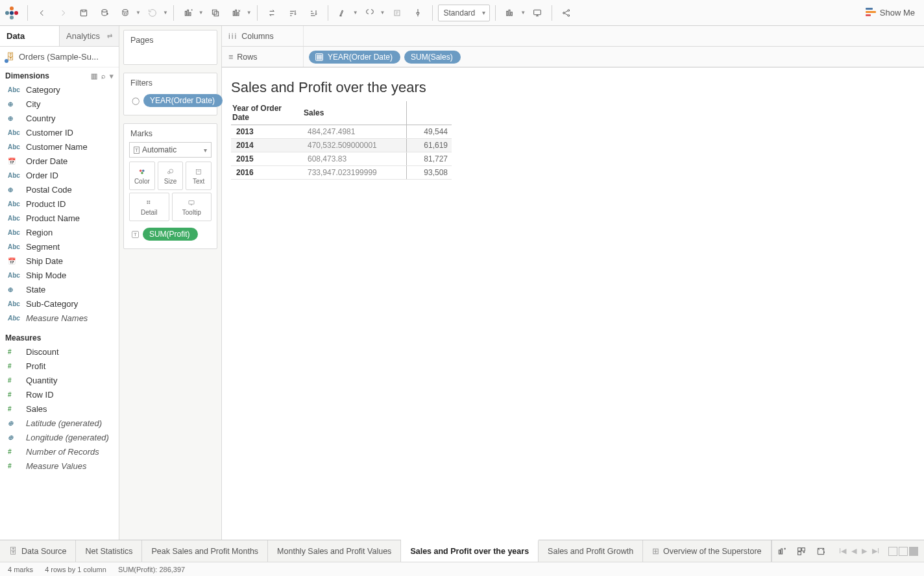 The image size is (924, 576). Describe the element at coordinates (60, 452) in the screenshot. I see `measure-field: #Number of Records` at that location.